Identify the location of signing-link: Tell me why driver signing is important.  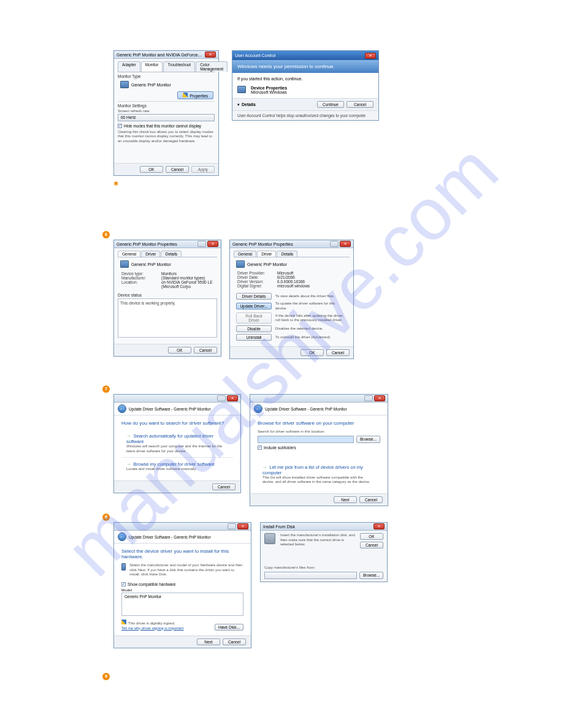
(152, 629).